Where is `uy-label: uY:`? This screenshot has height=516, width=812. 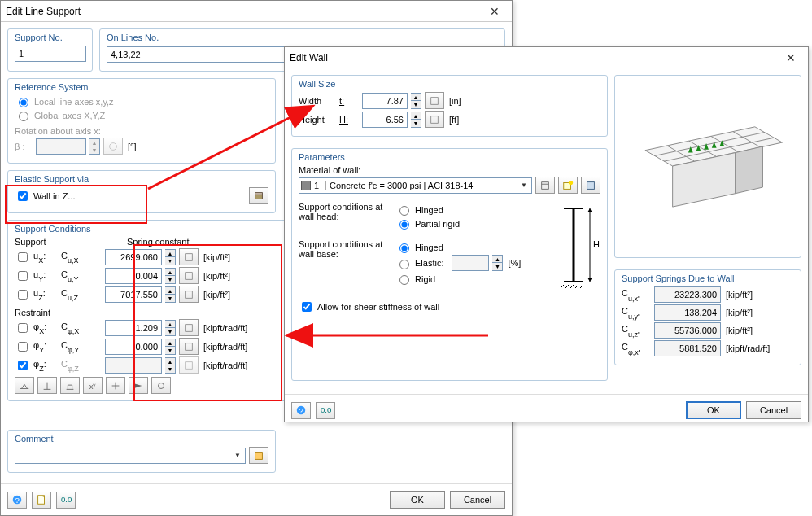 uy-label: uY: is located at coordinates (46, 275).